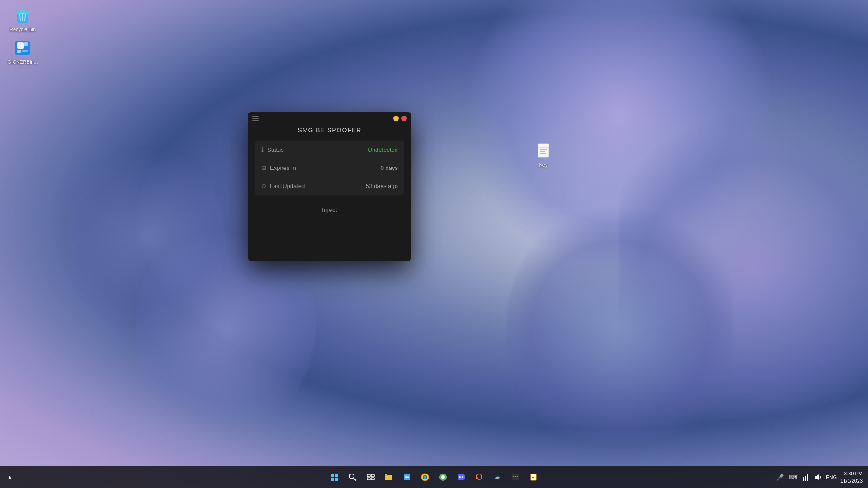 The image size is (868, 488). I want to click on updated-row: ⊙ Last Updated 53 days ago, so click(330, 186).